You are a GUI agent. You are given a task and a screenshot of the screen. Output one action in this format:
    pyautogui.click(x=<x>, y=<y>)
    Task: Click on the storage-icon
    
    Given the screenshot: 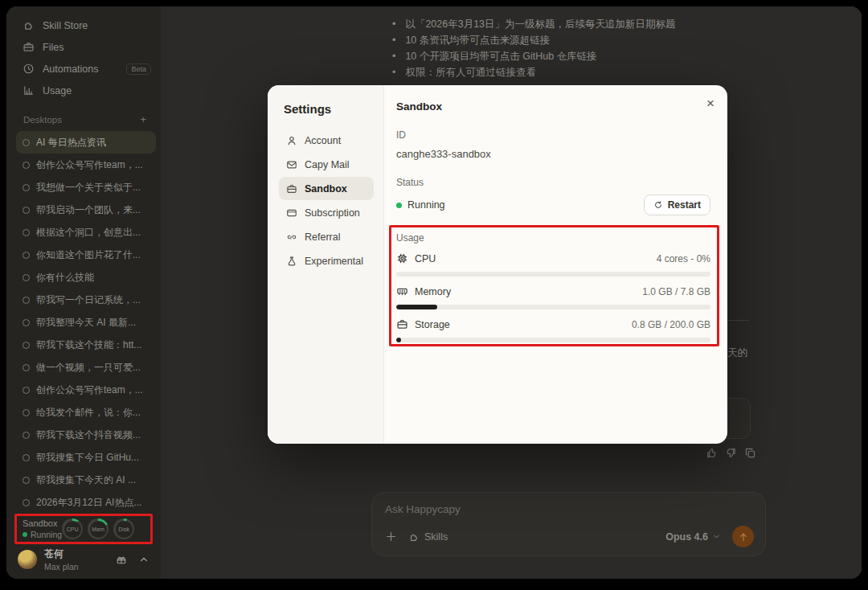 What is the action you would take?
    pyautogui.click(x=402, y=325)
    